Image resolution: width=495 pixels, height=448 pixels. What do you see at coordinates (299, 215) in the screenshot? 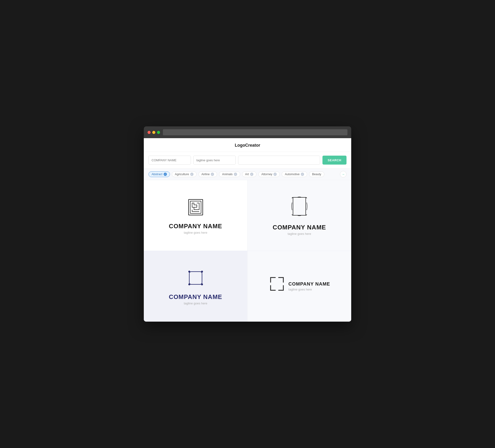
I see `logo-card-2: COMPANY NAME tagline goes here` at bounding box center [299, 215].